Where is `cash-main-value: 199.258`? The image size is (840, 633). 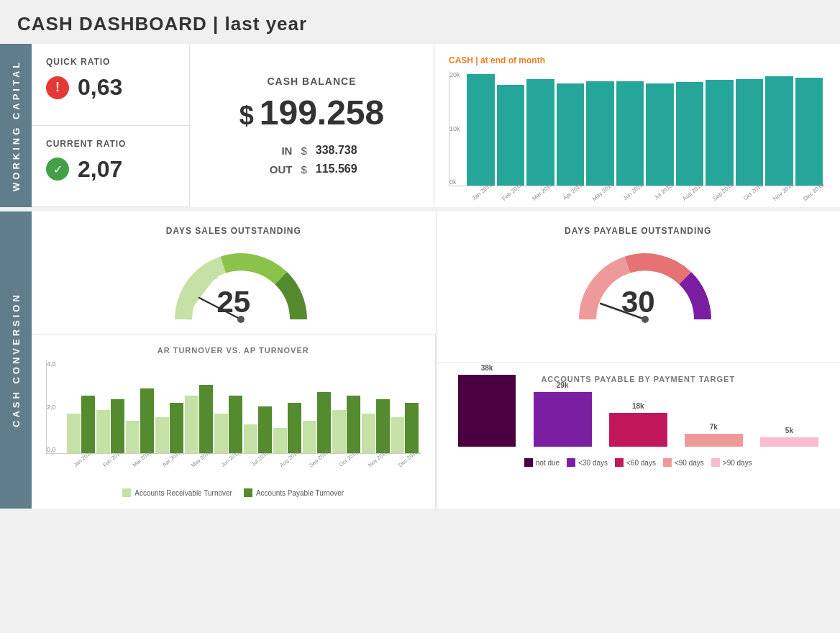 cash-main-value: 199.258 is located at coordinates (322, 112).